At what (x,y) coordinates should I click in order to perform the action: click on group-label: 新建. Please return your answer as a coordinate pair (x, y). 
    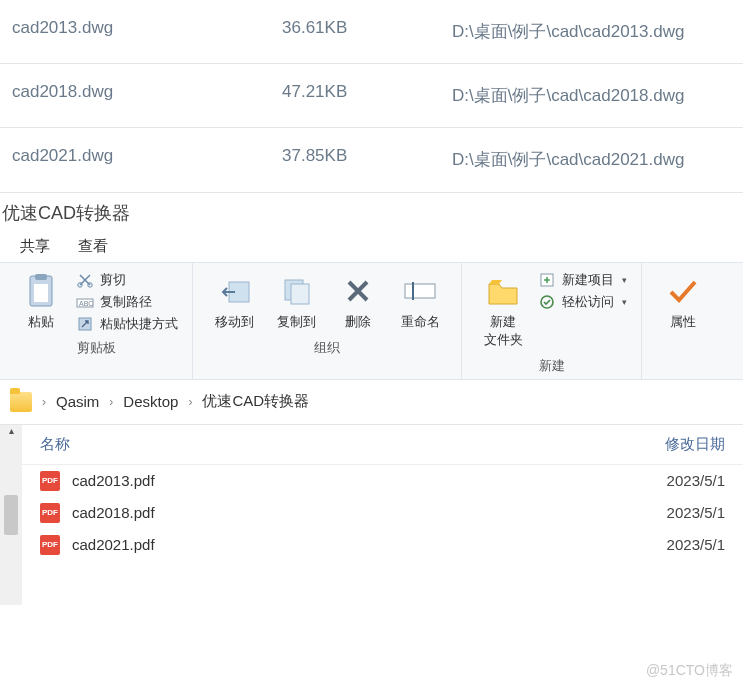
    Looking at the image, I should click on (552, 365).